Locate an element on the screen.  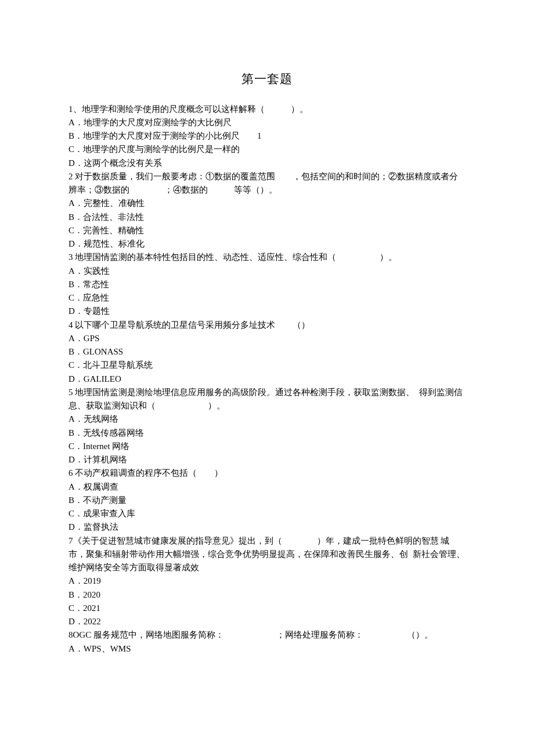
question-option: D．GALILEO is located at coordinates (267, 379).